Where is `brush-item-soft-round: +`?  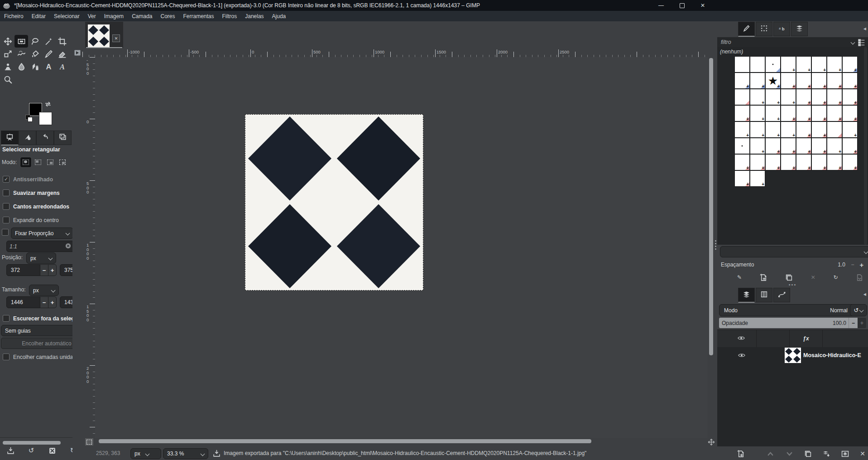 brush-item-soft-round: + is located at coordinates (742, 81).